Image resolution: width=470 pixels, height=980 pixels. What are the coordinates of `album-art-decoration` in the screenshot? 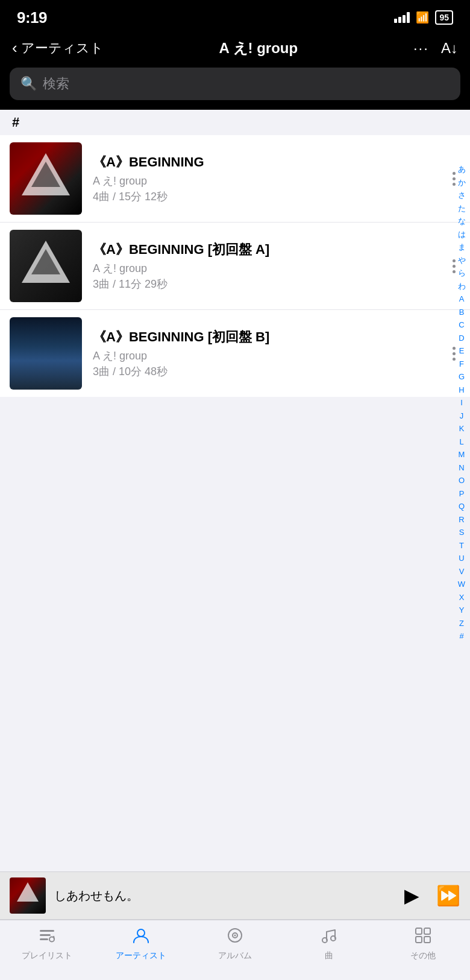 It's located at (46, 174).